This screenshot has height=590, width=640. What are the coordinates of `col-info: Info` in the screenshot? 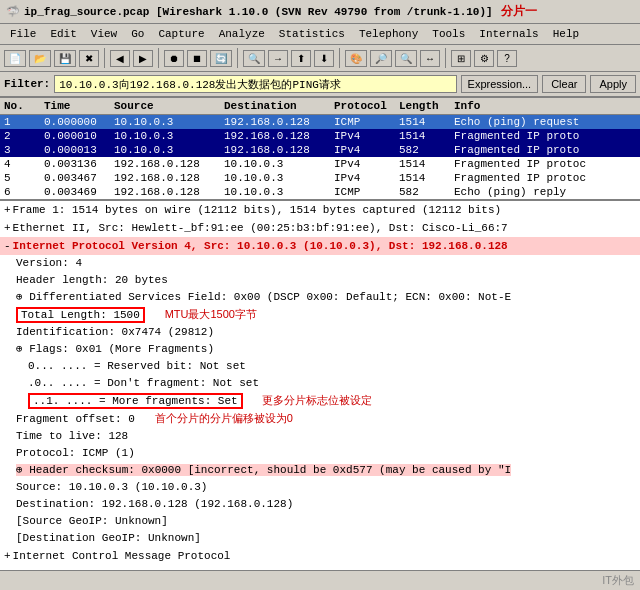 It's located at (545, 106).